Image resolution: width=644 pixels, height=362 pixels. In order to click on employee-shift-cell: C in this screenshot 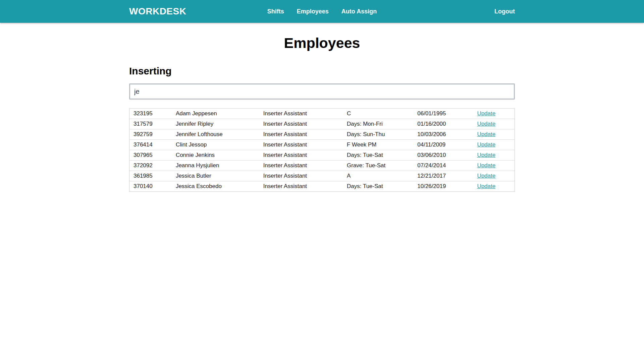, I will do `click(378, 114)`.